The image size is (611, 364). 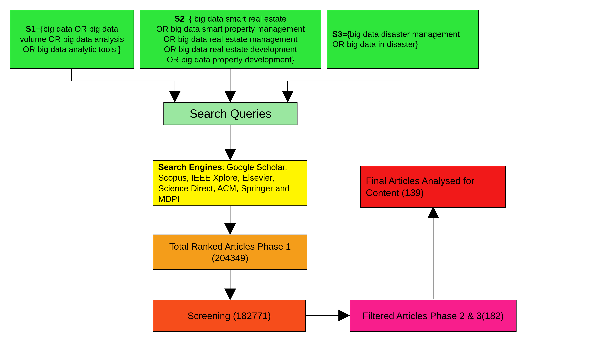 What do you see at coordinates (231, 50) in the screenshot?
I see `s2-l3: OR big data real estate development` at bounding box center [231, 50].